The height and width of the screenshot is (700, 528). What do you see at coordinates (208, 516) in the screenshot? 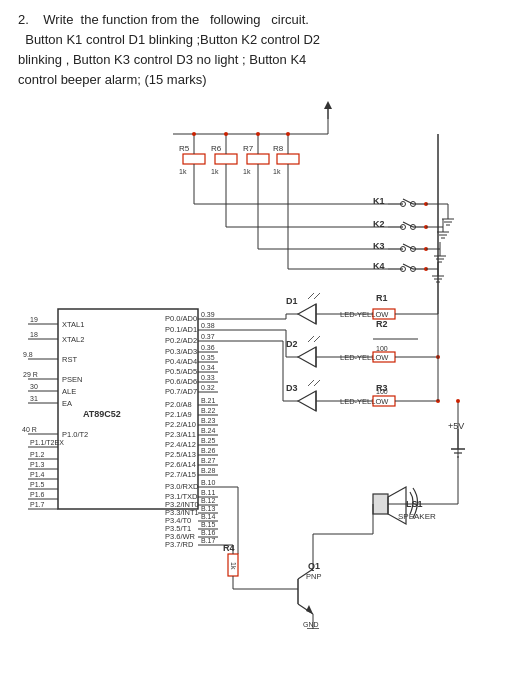
I see `svg-text: B.14` at bounding box center [208, 516].